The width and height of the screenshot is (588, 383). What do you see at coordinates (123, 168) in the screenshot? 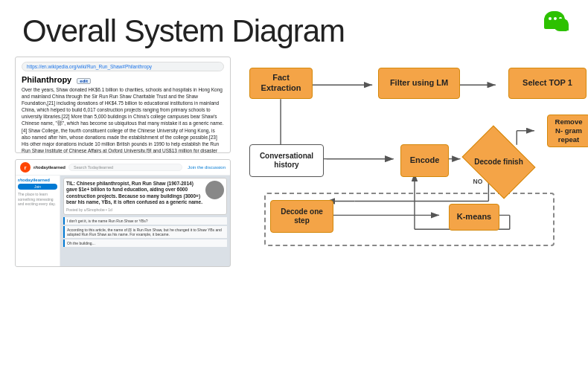
I see `reddit-header: r r/todayilearned Search Todayilearned J…` at bounding box center [123, 168].